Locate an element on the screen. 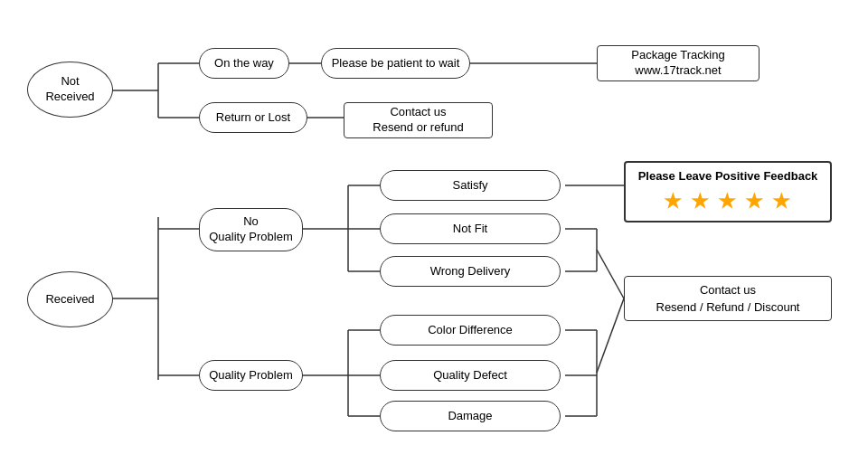 The width and height of the screenshot is (868, 464). color-difference-node: Color Difference is located at coordinates (470, 330).